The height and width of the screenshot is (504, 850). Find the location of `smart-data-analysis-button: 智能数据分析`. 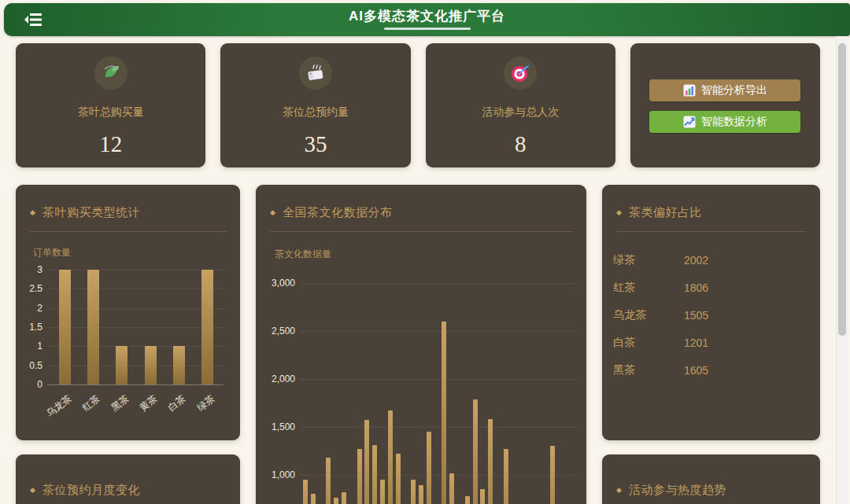

smart-data-analysis-button: 智能数据分析 is located at coordinates (725, 122).